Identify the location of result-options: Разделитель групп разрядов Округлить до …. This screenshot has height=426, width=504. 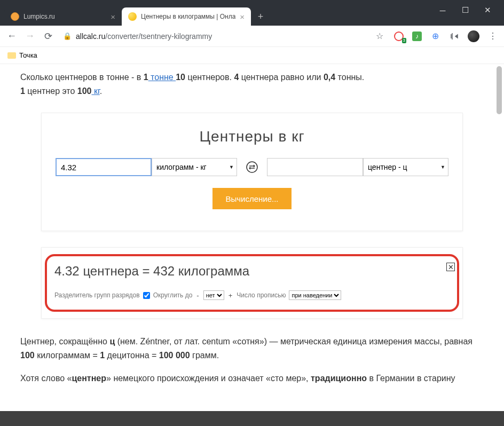
(252, 295).